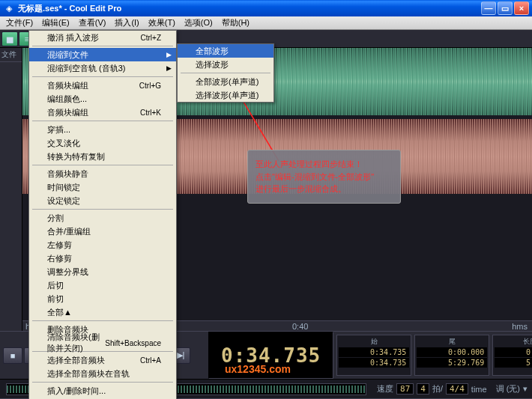  What do you see at coordinates (258, 369) in the screenshot?
I see `watermark: ux12345.com` at bounding box center [258, 369].